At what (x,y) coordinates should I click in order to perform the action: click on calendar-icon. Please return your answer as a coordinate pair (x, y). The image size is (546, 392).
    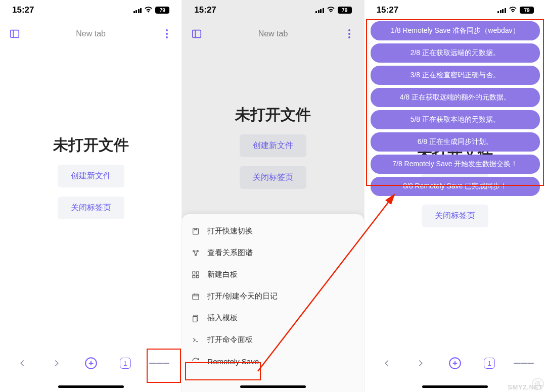
    Looking at the image, I should click on (196, 297).